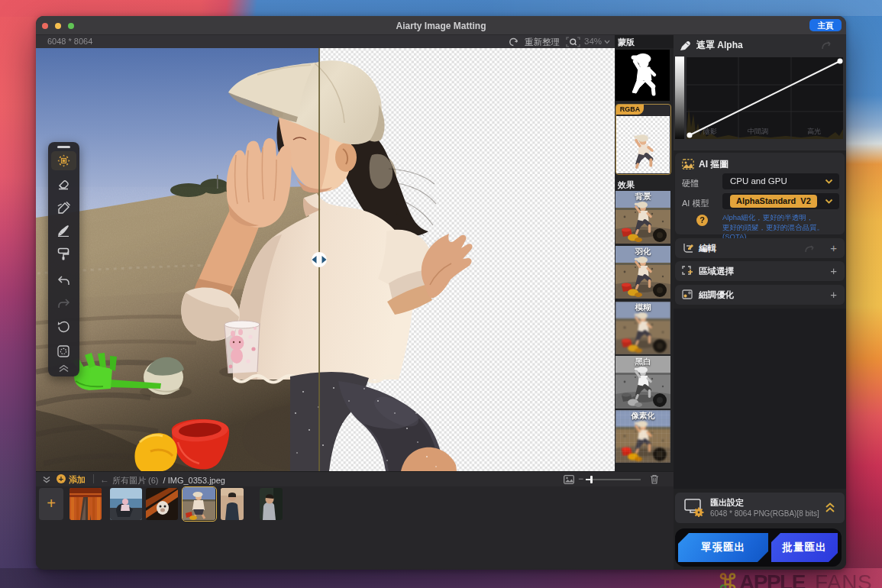  I want to click on svg-text: 高光, so click(814, 131).